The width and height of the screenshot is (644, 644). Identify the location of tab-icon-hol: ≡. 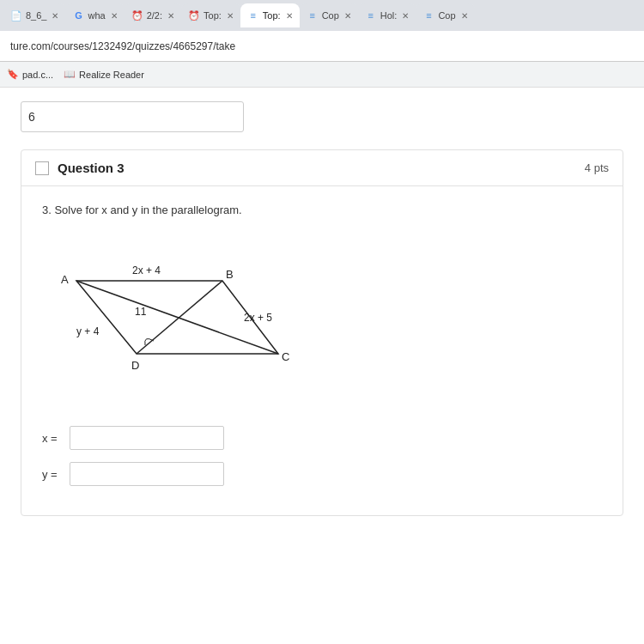
(371, 15).